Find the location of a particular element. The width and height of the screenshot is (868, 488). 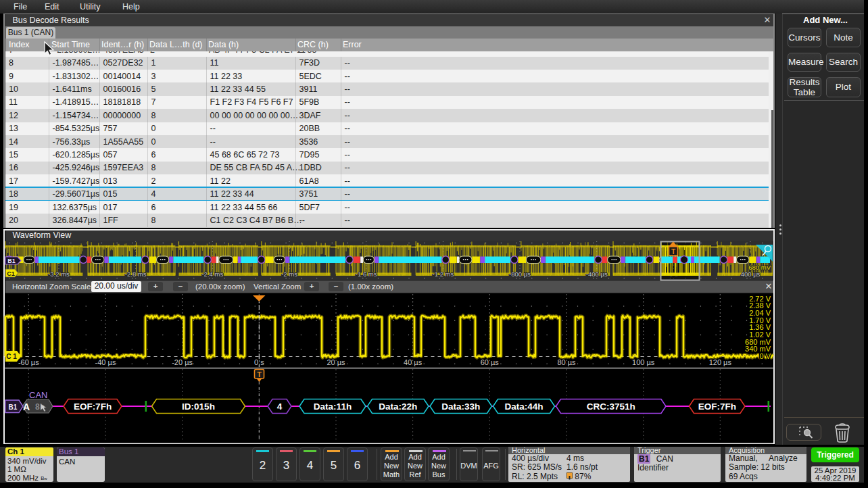

svg-text: Data:44h is located at coordinates (523, 407).